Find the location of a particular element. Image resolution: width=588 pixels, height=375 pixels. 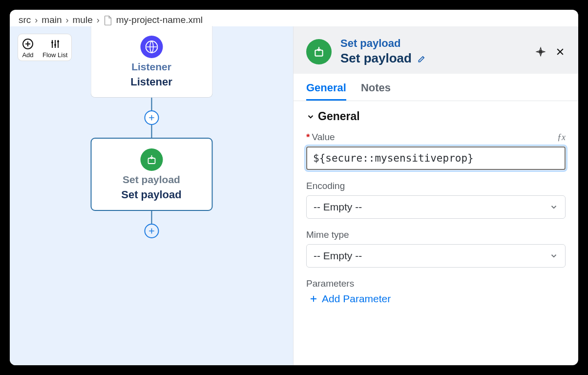

panel-type: Set payload is located at coordinates (434, 43).